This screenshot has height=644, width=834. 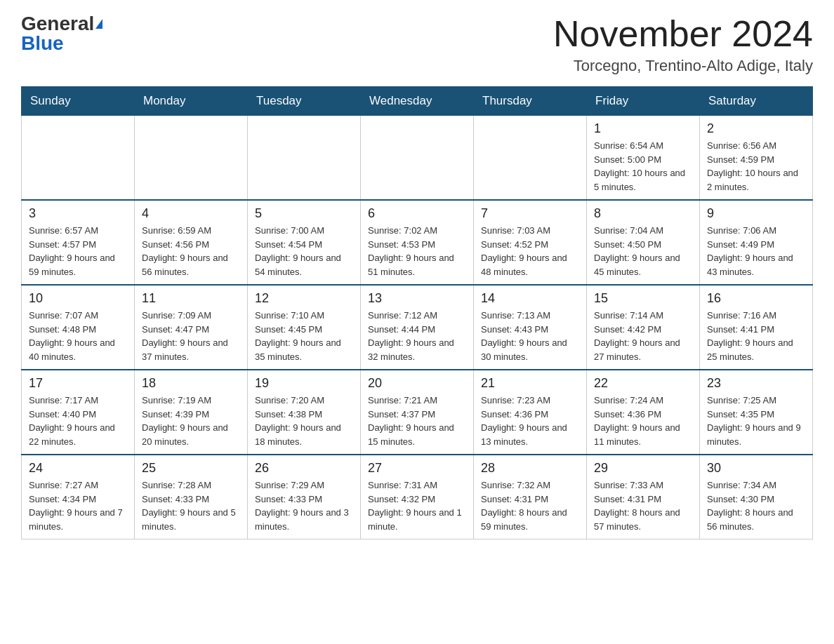 I want to click on calendar-cell: 25Sunrise: 7:28 AM Sunset: 4:33 PM Dayli…, so click(x=191, y=497).